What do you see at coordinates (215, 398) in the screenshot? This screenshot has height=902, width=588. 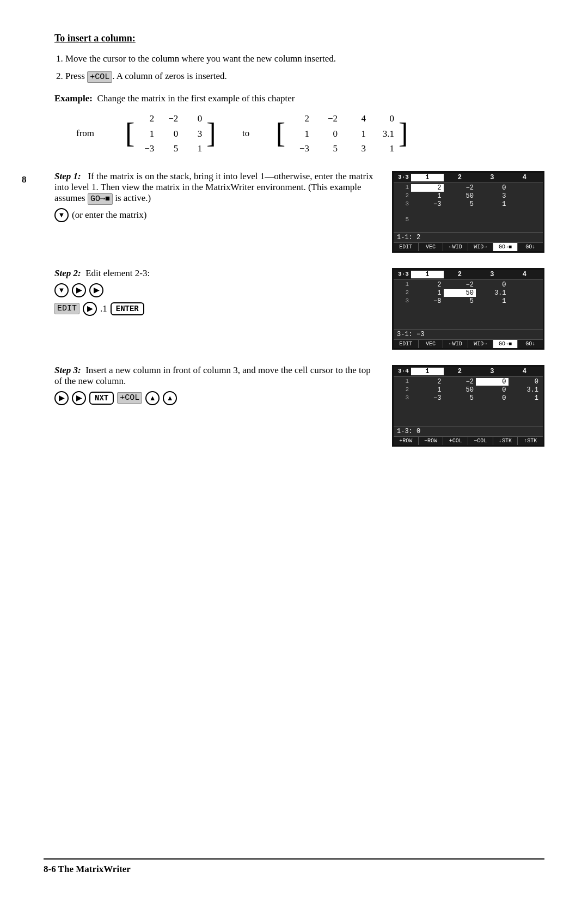 I see `step3-buttons: ▶ ▶ NXT +COL ▲ ▲` at bounding box center [215, 398].